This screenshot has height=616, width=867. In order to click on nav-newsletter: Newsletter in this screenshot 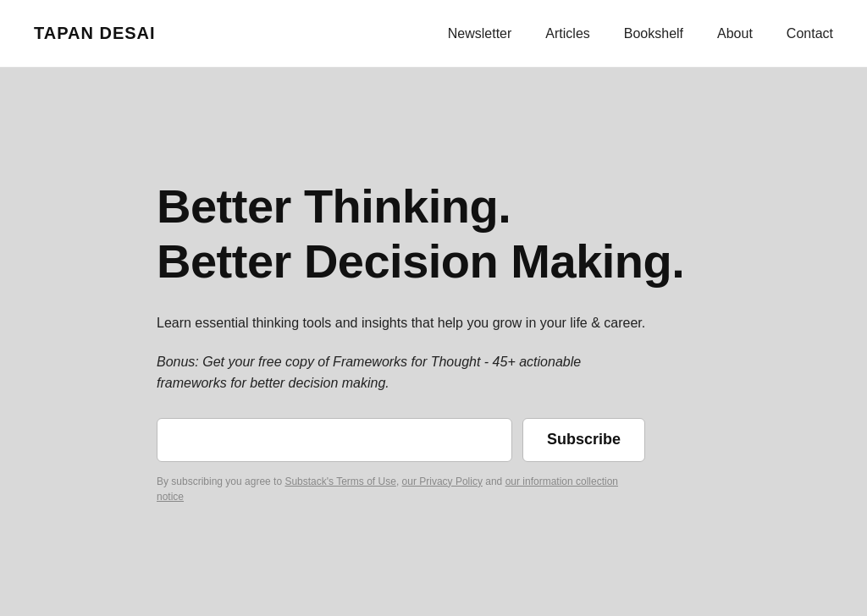, I will do `click(480, 34)`.